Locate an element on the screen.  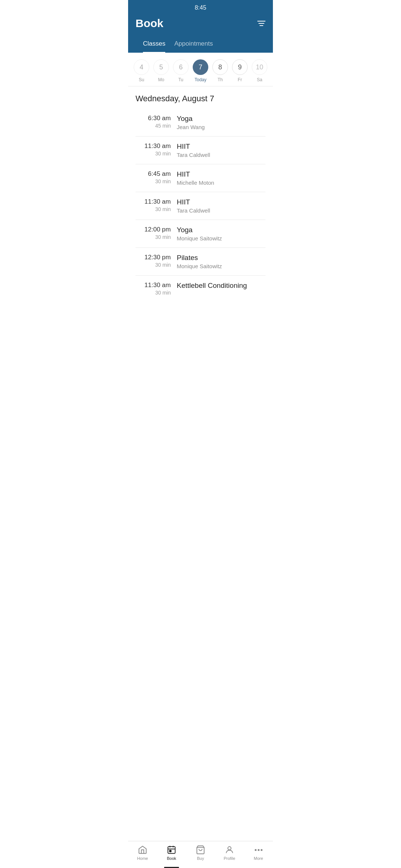
day-number-4: 4 is located at coordinates (141, 67).